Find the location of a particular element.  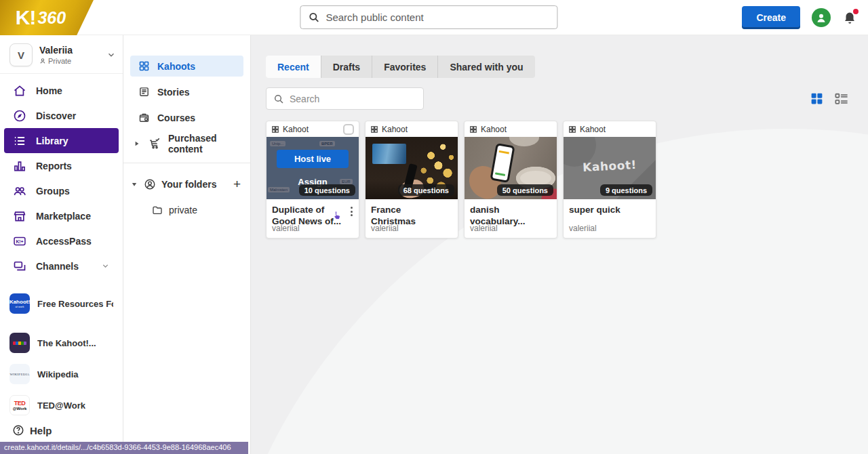

channel-name: Free Resources For... is located at coordinates (75, 304).